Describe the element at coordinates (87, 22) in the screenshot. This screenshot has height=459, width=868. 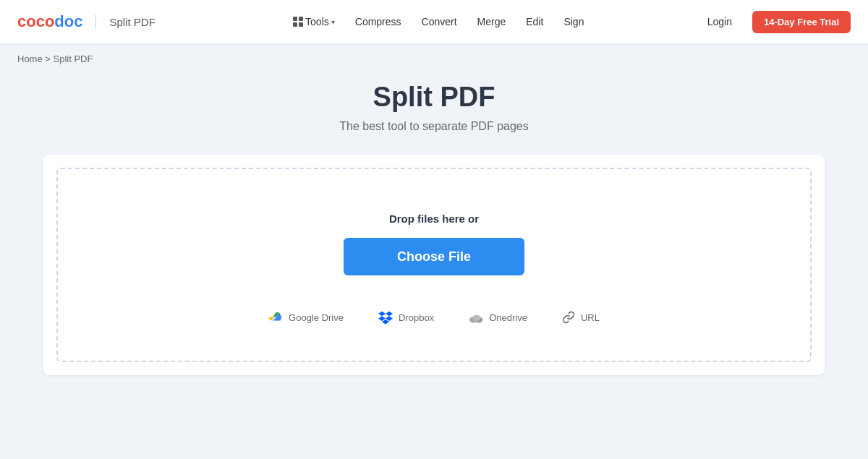
I see `logo-area: cocodoc Split PDF` at that location.